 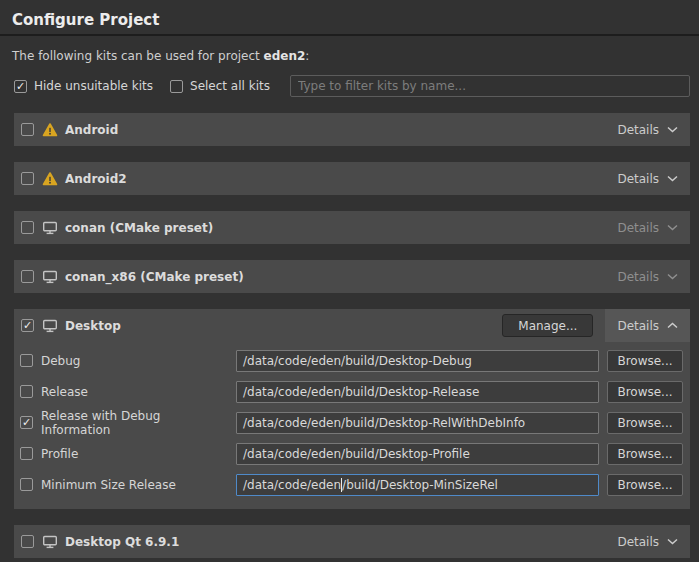 What do you see at coordinates (92, 130) in the screenshot?
I see `kit-name: Android` at bounding box center [92, 130].